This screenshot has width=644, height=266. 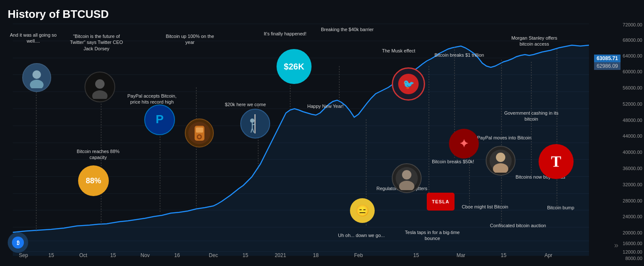 I want to click on x-label-feb: Feb, so click(x=358, y=255).